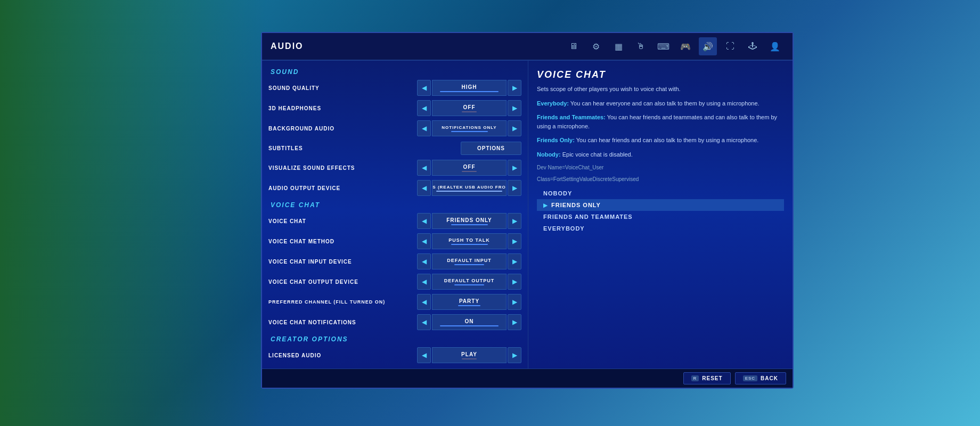 This screenshot has height=426, width=980. What do you see at coordinates (514, 282) in the screenshot?
I see `voice-output-next: ▶` at bounding box center [514, 282].